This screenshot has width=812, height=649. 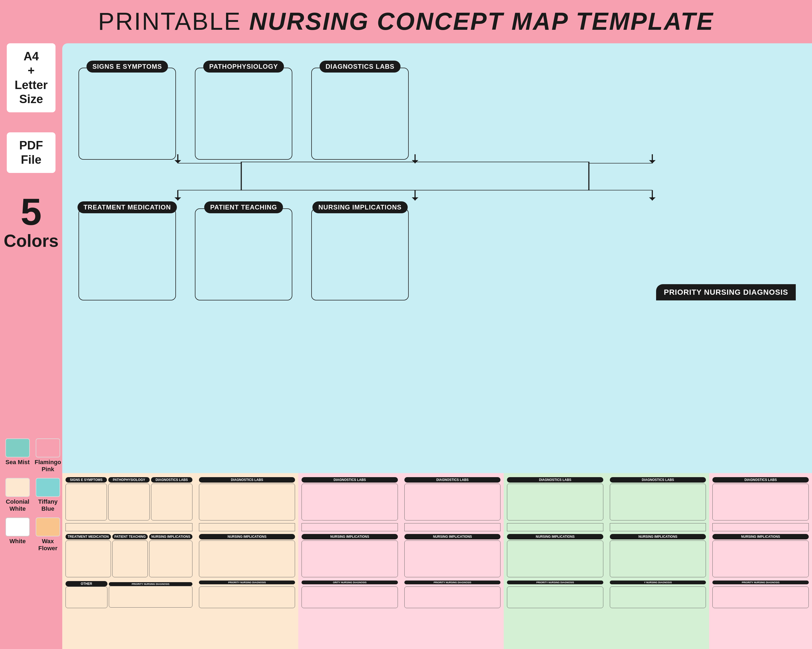 I want to click on thumb4-label-diag: DIAGNOSTICS LABS, so click(x=453, y=480).